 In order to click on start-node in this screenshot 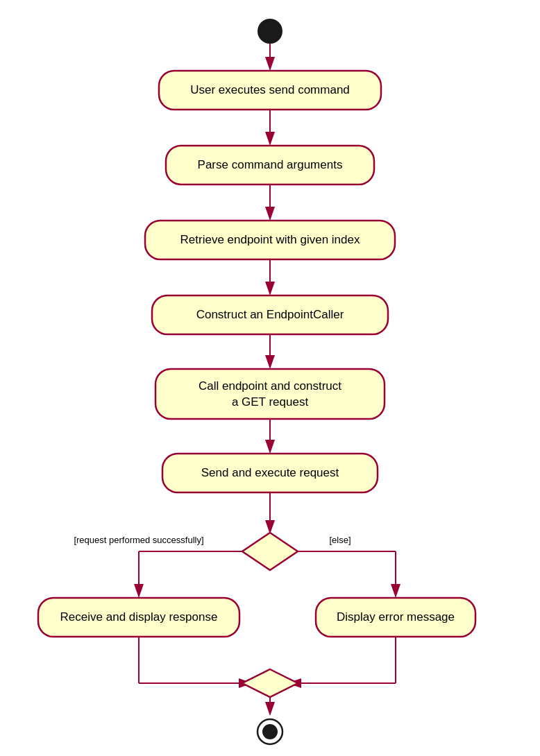, I will do `click(270, 31)`.